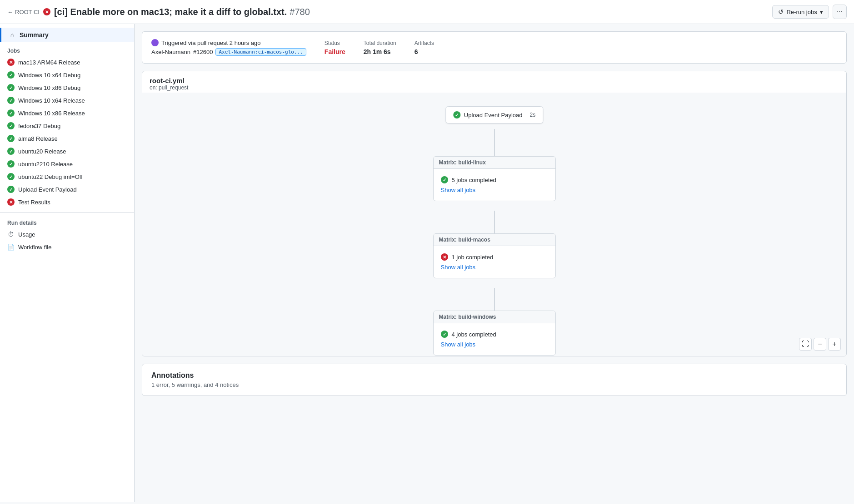 This screenshot has height=504, width=854. Describe the element at coordinates (67, 151) in the screenshot. I see `sidebar-job-item: ubuntu20 Release` at that location.